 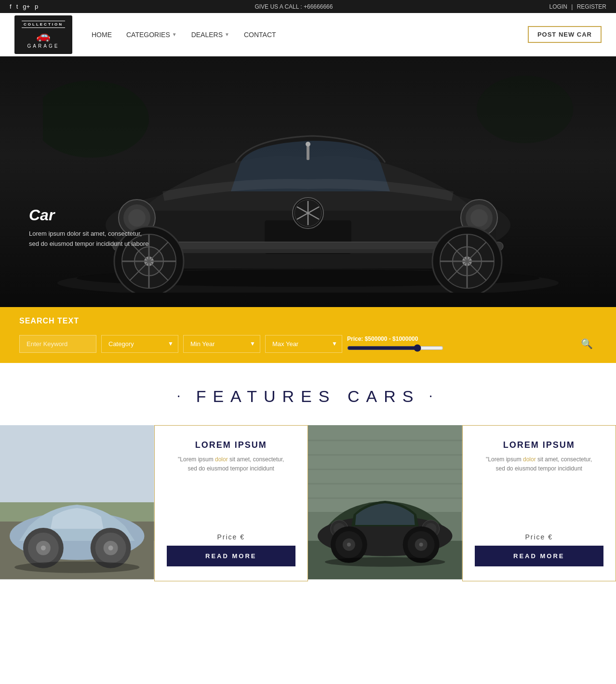 I want to click on search-button: 🔍, so click(x=587, y=344).